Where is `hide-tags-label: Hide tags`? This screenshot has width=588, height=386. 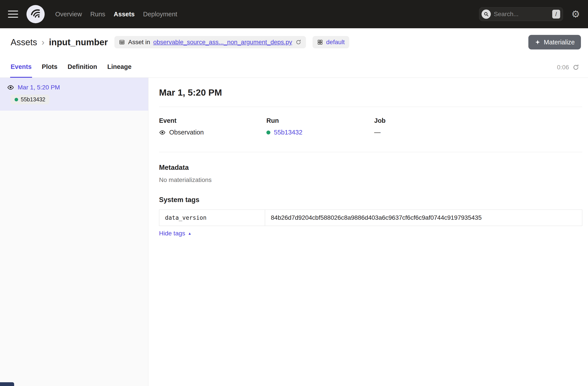
hide-tags-label: Hide tags is located at coordinates (172, 233).